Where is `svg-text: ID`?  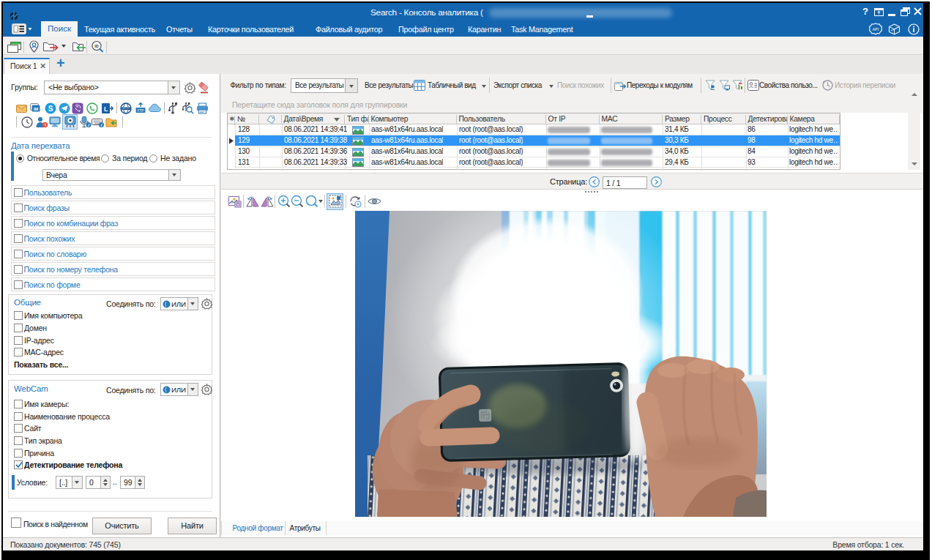 svg-text: ID is located at coordinates (97, 46).